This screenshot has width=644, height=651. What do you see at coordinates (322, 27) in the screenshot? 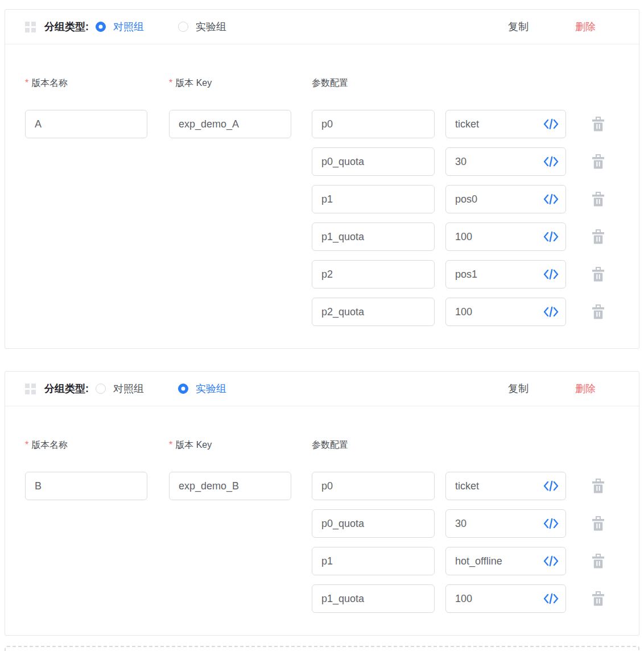
I see `group-header: 分组类型: 对照组 实验组 复制 删除` at bounding box center [322, 27].